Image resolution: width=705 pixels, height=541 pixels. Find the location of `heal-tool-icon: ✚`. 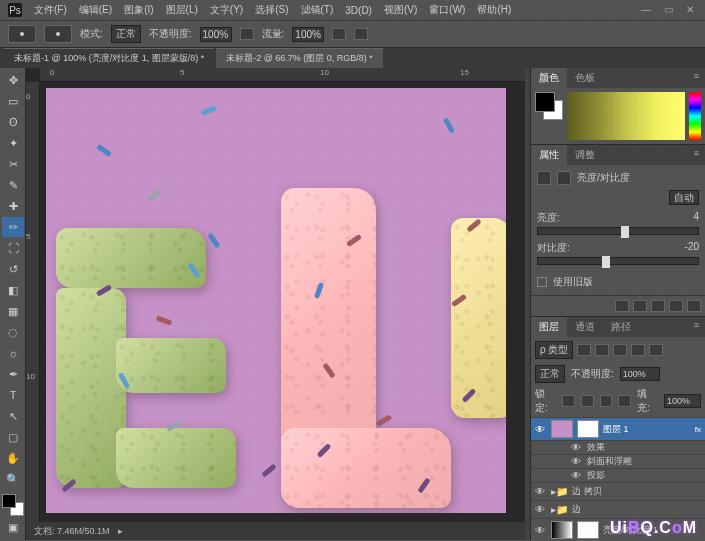

heal-tool-icon: ✚ is located at coordinates (13, 206).